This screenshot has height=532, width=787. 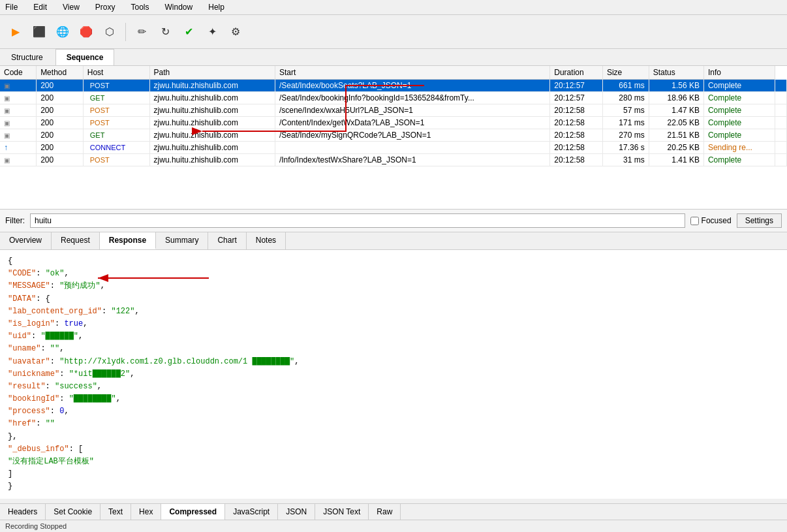 What do you see at coordinates (394, 437) in the screenshot?
I see `json-line: },` at bounding box center [394, 437].